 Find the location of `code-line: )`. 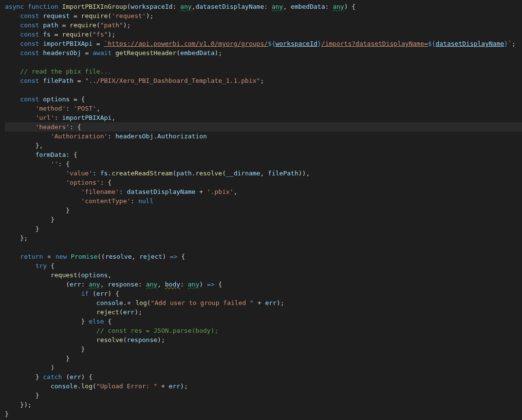

code-line: ) is located at coordinates (263, 367).